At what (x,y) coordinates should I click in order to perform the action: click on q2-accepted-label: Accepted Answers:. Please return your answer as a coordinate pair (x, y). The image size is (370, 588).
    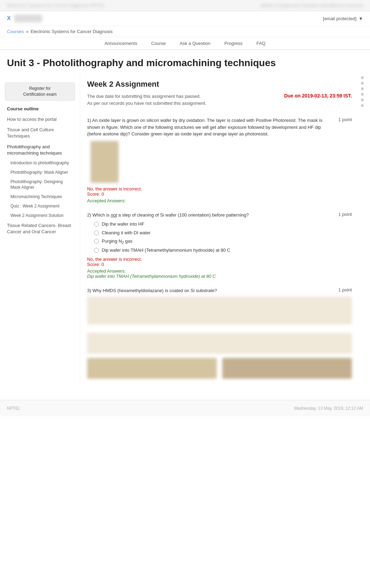
    Looking at the image, I should click on (219, 271).